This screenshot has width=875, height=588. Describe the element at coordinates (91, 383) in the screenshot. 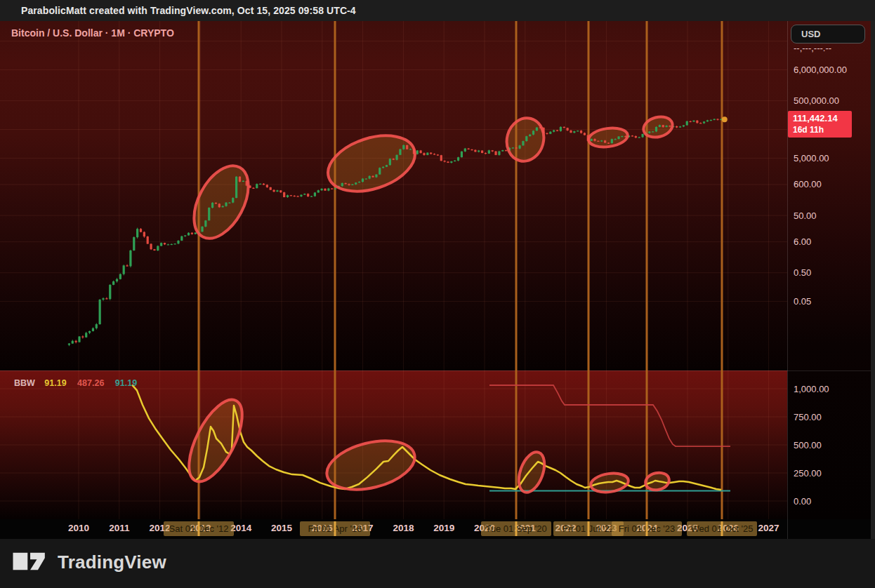

I see `bbw-value-upper: 487.26` at that location.